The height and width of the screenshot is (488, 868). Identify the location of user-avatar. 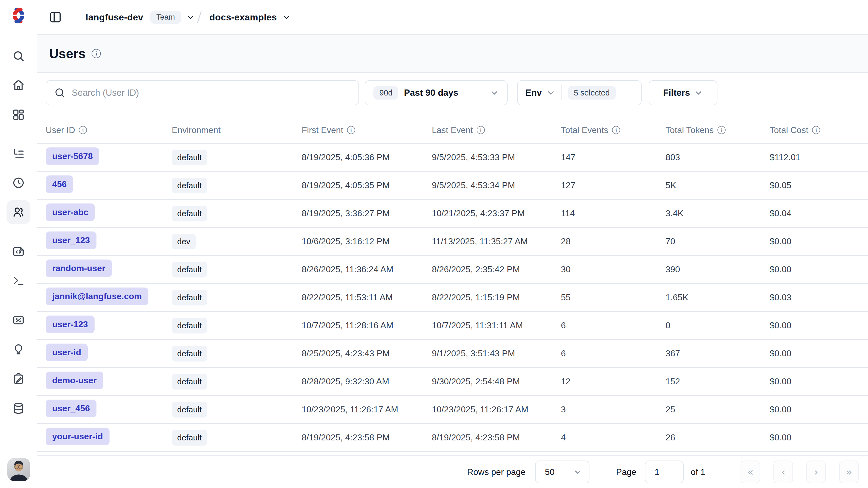
(19, 469).